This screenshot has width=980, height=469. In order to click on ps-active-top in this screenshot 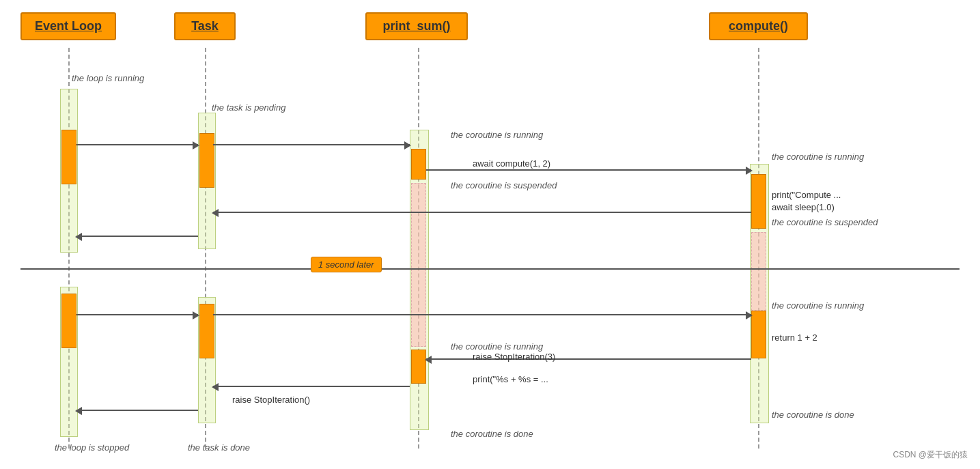, I will do `click(419, 164)`.